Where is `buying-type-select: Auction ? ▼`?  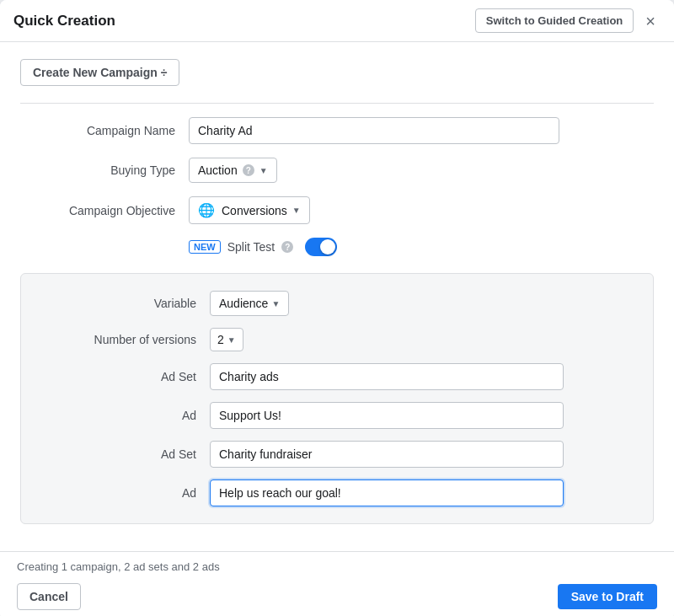 buying-type-select: Auction ? ▼ is located at coordinates (233, 170).